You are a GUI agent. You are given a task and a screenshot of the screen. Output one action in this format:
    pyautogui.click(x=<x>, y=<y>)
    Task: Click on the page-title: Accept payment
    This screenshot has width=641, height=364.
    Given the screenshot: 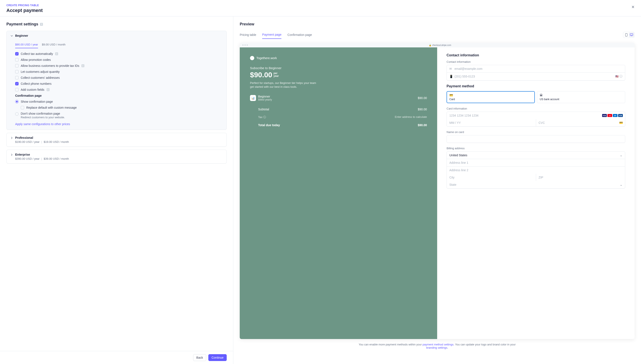 What is the action you would take?
    pyautogui.click(x=320, y=10)
    